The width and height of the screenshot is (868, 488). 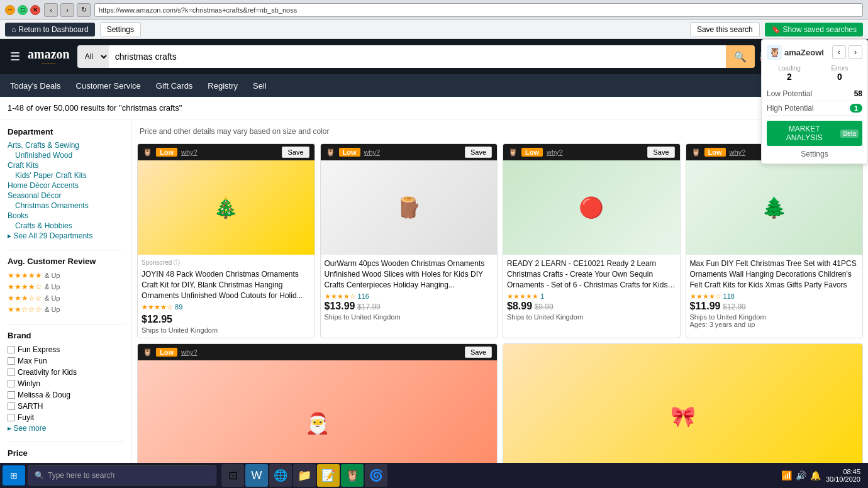 What do you see at coordinates (683, 404) in the screenshot?
I see `product-card-6: 🎀 Sponsored` at bounding box center [683, 404].